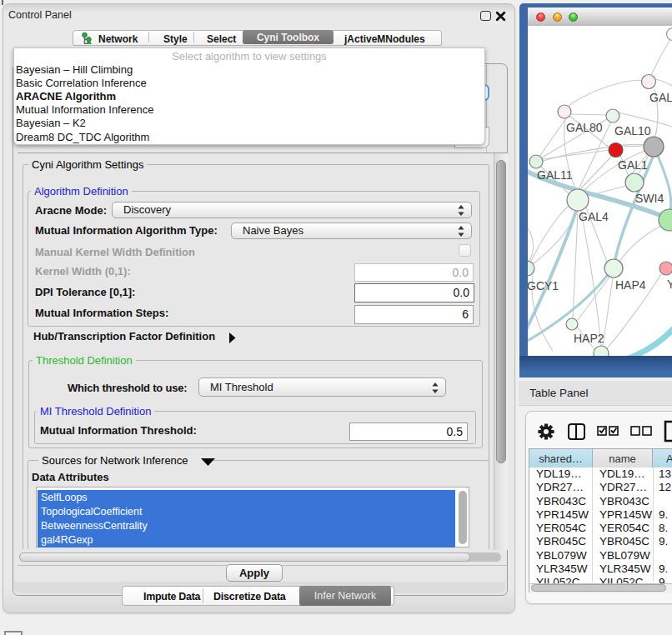 The image size is (672, 635). What do you see at coordinates (649, 198) in the screenshot?
I see `svg-text: SWI4` at bounding box center [649, 198].